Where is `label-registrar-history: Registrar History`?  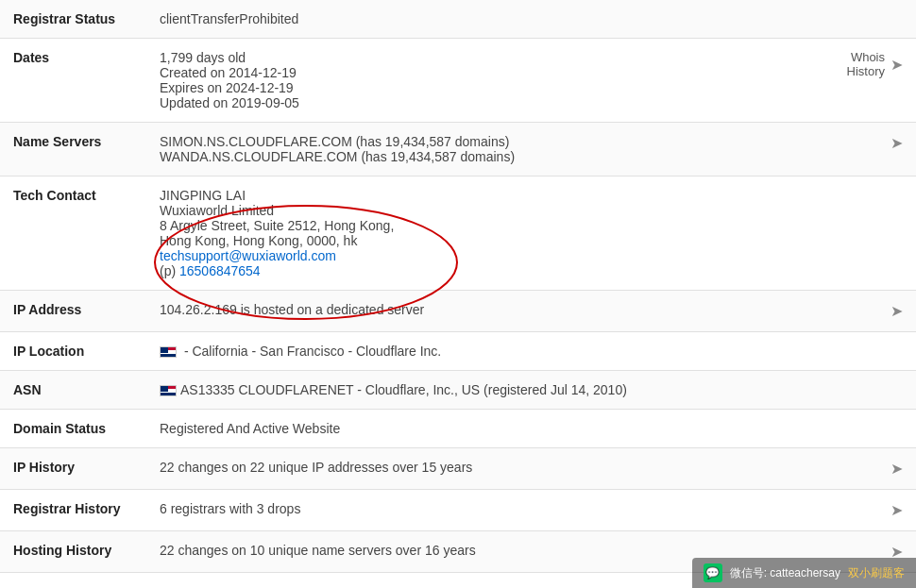 label-registrar-history: Registrar History is located at coordinates (74, 511).